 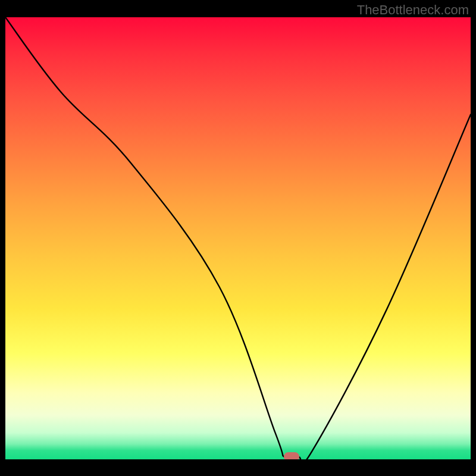 What do you see at coordinates (413, 10) in the screenshot?
I see `watermark-text: TheBottleneck.com` at bounding box center [413, 10].